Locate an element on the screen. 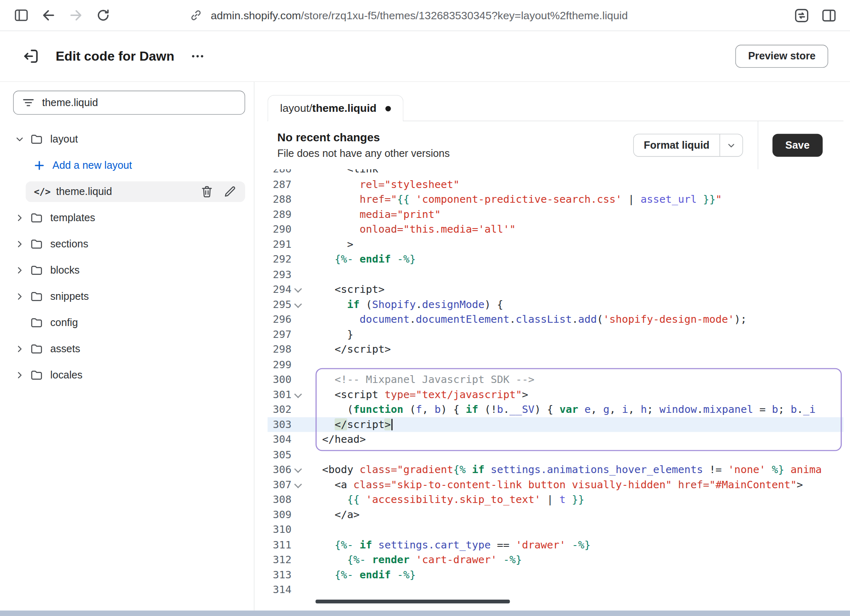 This screenshot has width=850, height=616. folder-label: config is located at coordinates (64, 323).